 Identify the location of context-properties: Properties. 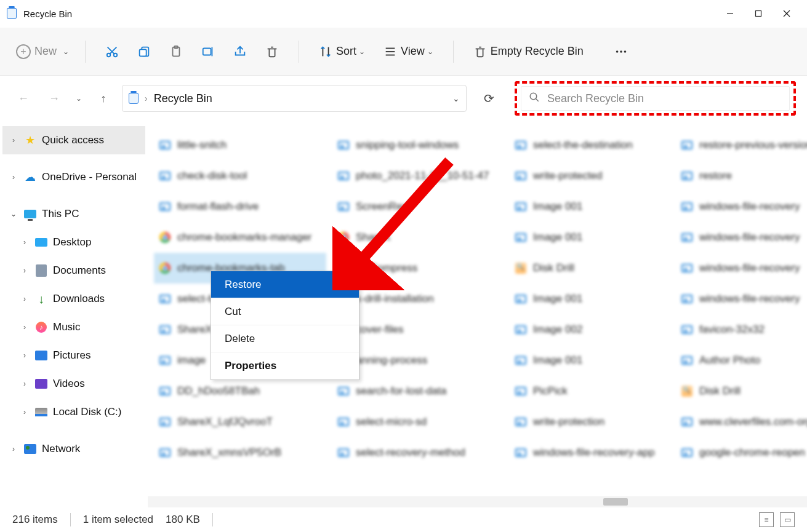
(285, 366).